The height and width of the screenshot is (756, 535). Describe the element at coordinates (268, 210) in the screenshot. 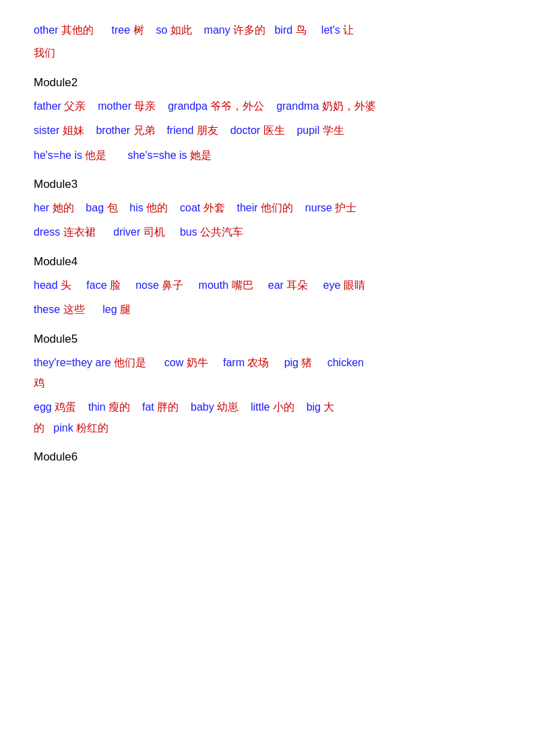

I see `module3-section: Module3 her 她的 bag 包 his 他的 coat 外套 thei…` at that location.